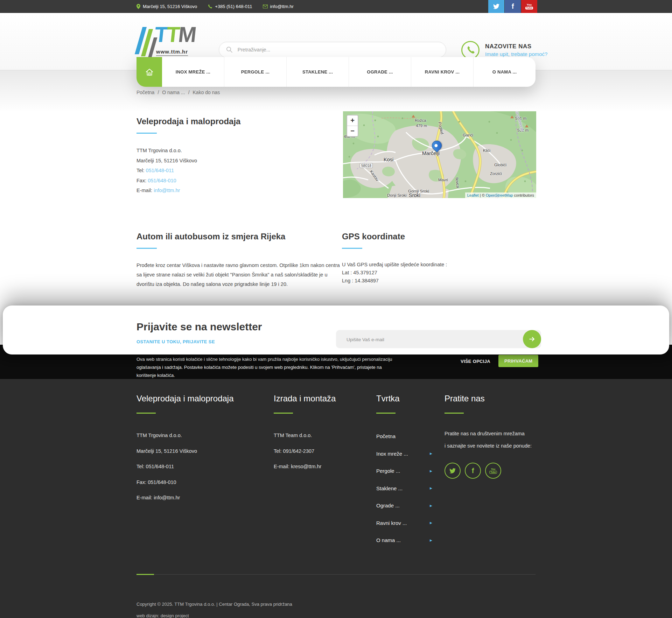 Image resolution: width=672 pixels, height=618 pixels. Describe the element at coordinates (404, 471) in the screenshot. I see `footer-menu-pergole: Pergole ...▶` at that location.